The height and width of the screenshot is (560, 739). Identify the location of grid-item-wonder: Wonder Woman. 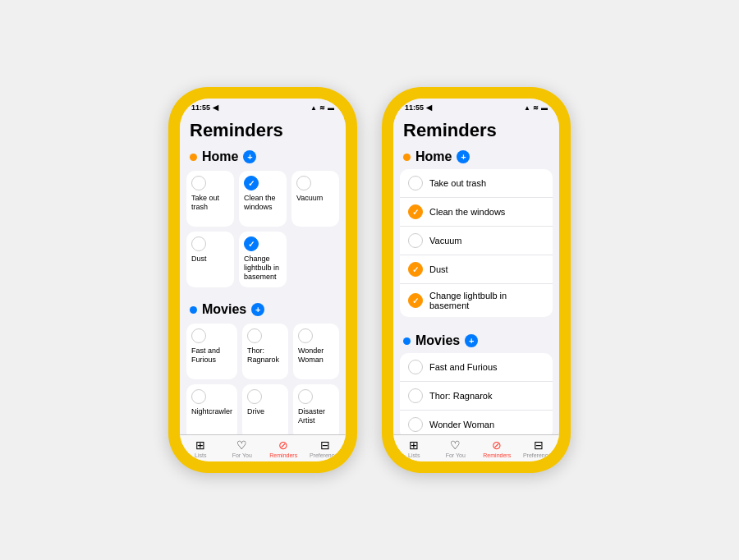
(316, 351).